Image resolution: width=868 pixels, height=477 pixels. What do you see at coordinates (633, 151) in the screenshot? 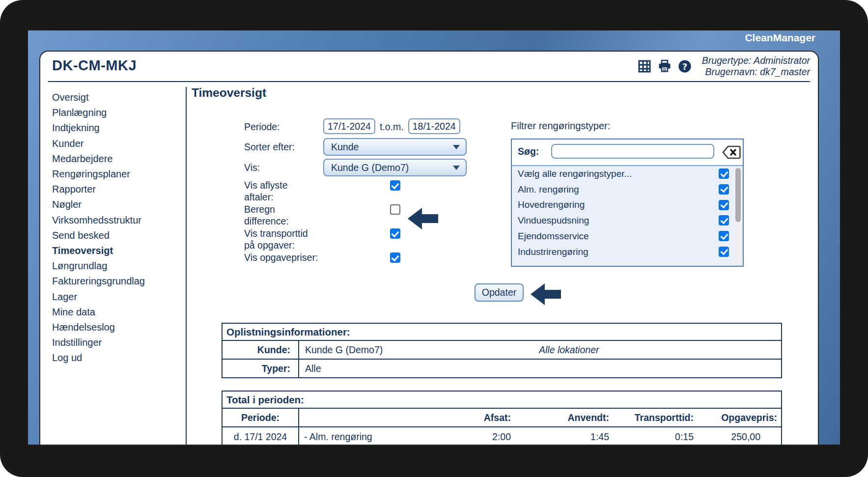
I see `search-input` at bounding box center [633, 151].